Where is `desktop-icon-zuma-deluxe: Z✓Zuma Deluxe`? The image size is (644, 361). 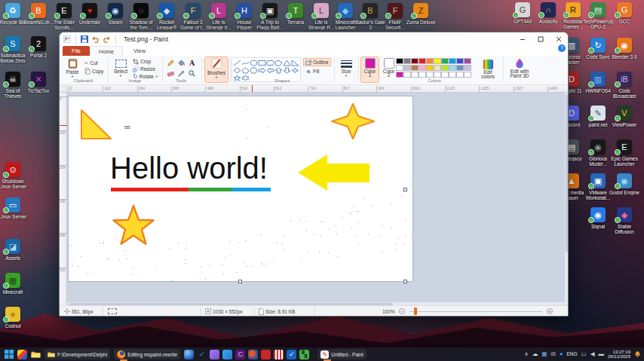
desktop-icon-zuma-deluxe: Z✓Zuma Deluxe is located at coordinates (421, 14).